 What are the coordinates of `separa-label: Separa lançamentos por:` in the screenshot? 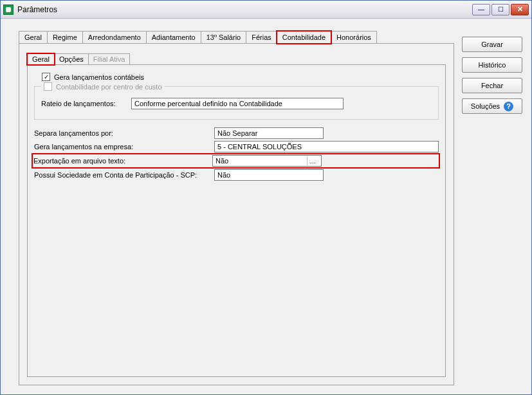 It's located at (121, 133).